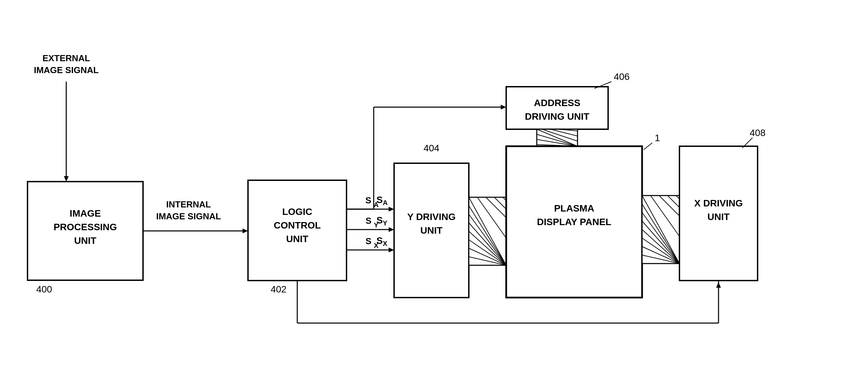  Describe the element at coordinates (297, 239) in the screenshot. I see `lcu-label3: UNIT` at that location.